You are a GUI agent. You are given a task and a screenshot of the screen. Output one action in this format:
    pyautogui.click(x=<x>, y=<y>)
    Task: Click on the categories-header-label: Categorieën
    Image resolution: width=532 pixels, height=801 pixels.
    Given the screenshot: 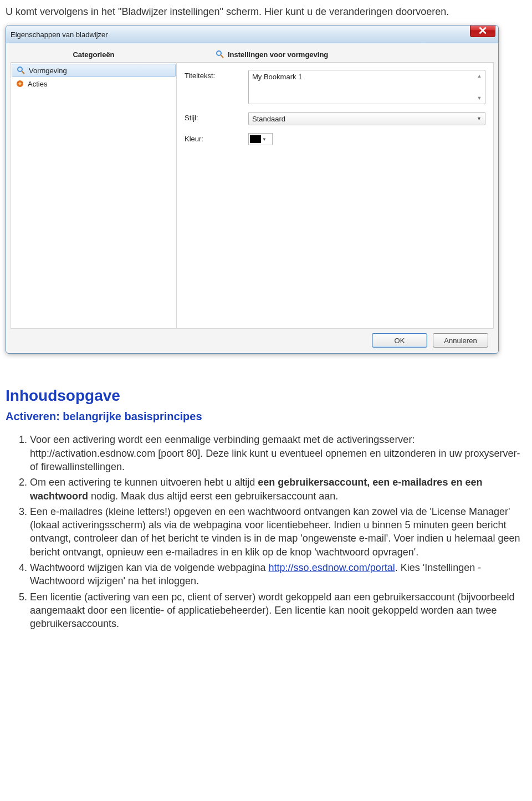 What is the action you would take?
    pyautogui.click(x=93, y=54)
    